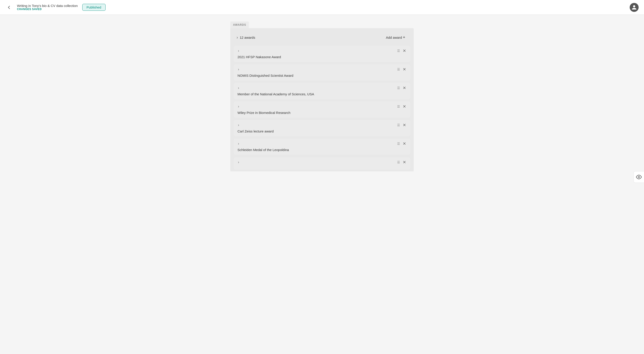 The image size is (644, 354). Describe the element at coordinates (322, 97) in the screenshot. I see `content-area: AWARDS › 12 awards Add award +` at that location.